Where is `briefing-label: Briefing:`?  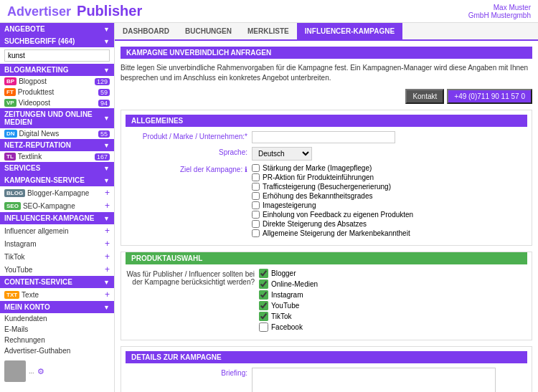
briefing-label: Briefing: is located at coordinates (187, 373).